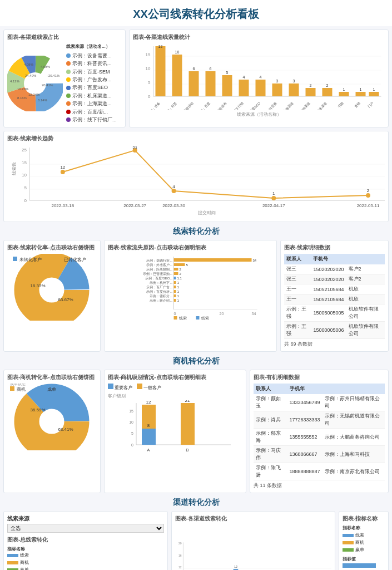 This screenshot has width=392, height=570. Describe the element at coordinates (321, 106) in the screenshot. I see `svg-text: 机床渠道` at that location.